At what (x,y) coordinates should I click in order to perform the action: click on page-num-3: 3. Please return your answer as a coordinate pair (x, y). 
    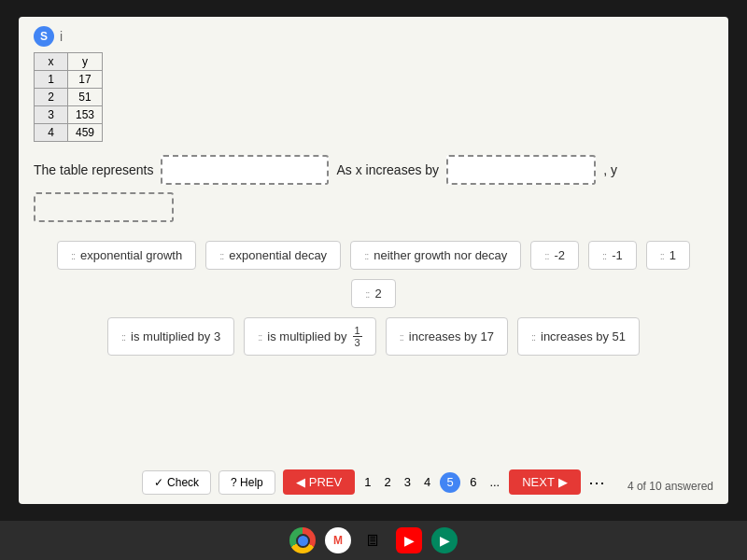
    Looking at the image, I should click on (407, 482).